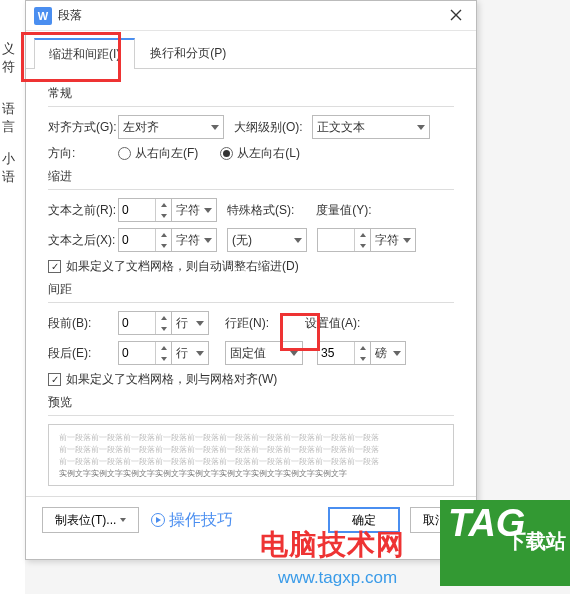  I want to click on space-after-unit: 行, so click(190, 353).